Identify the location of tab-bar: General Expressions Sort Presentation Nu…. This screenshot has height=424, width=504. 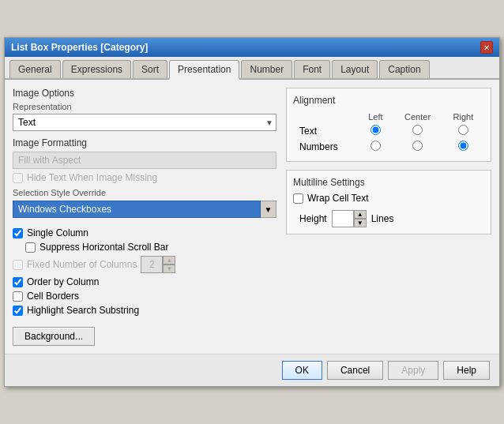
(252, 68).